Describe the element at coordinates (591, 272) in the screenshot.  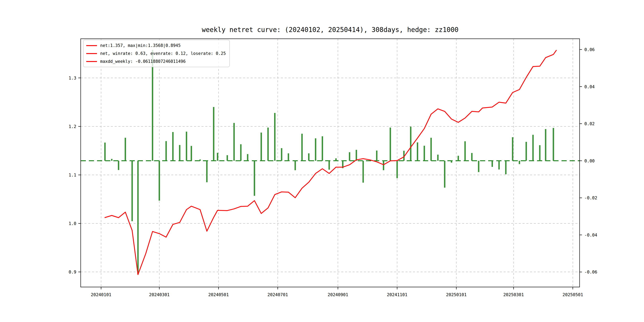
I see `right-tick-label: -0.06` at that location.